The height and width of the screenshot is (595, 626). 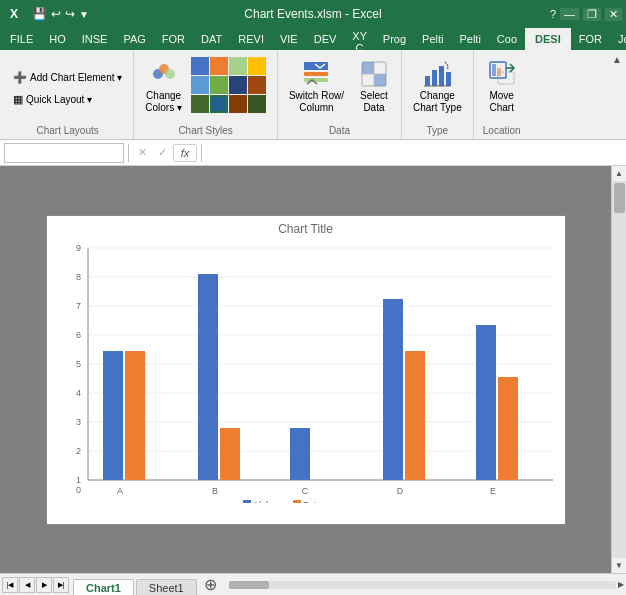 What do you see at coordinates (27, 585) in the screenshot?
I see `prev-sheet-btn: ◀` at bounding box center [27, 585].